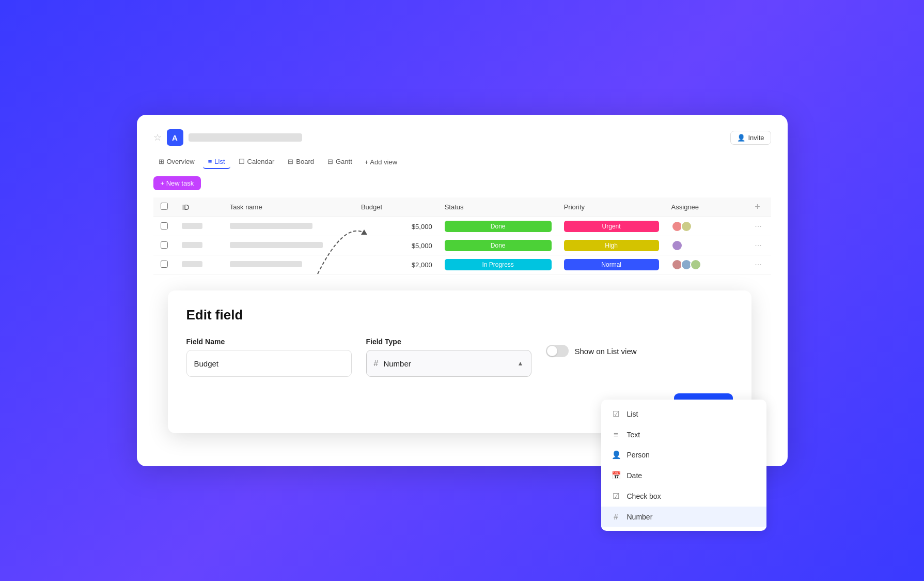 Image resolution: width=924 pixels, height=581 pixels. What do you see at coordinates (638, 455) in the screenshot?
I see `dropdown-label-person: Person` at bounding box center [638, 455].